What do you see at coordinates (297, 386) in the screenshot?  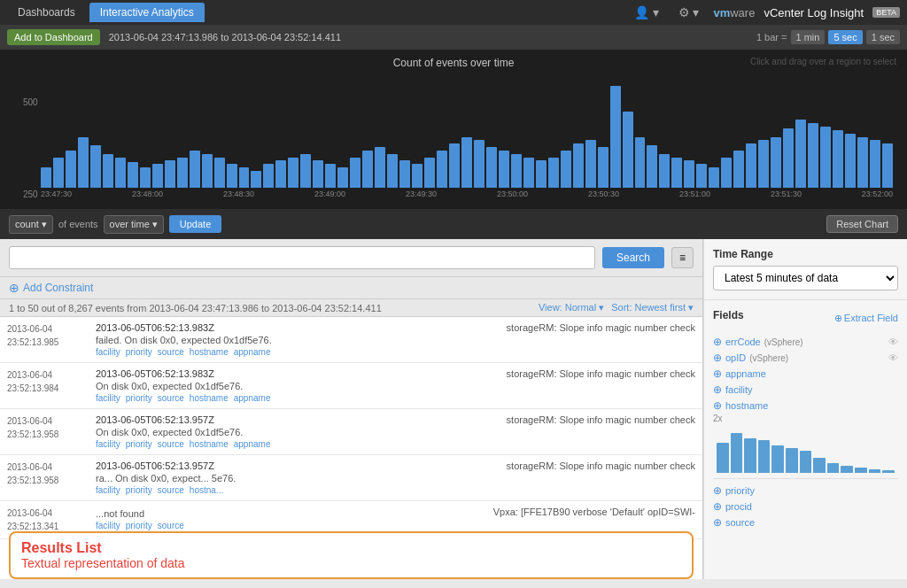 I see `msg-detail: On disk 0x0, expected 0x1df5e76.` at bounding box center [297, 386].